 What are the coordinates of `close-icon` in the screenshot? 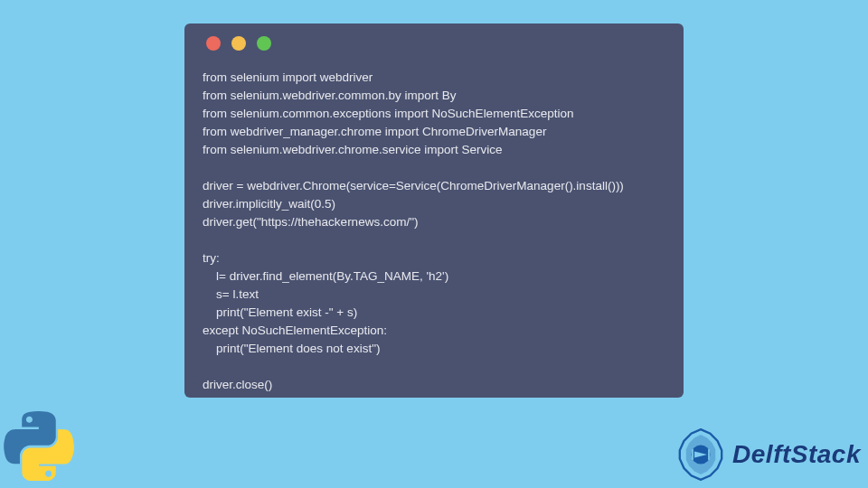 It's located at (213, 43).